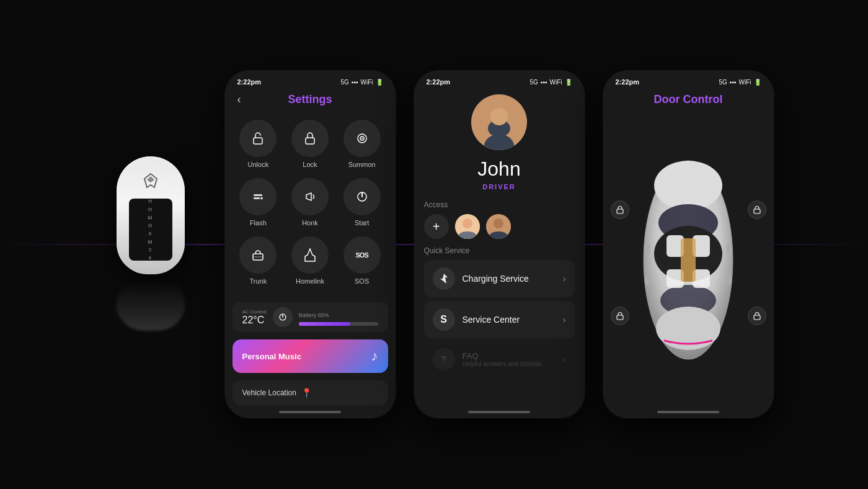 The image size is (868, 489). I want to click on battery-label: Battery 65%, so click(314, 315).